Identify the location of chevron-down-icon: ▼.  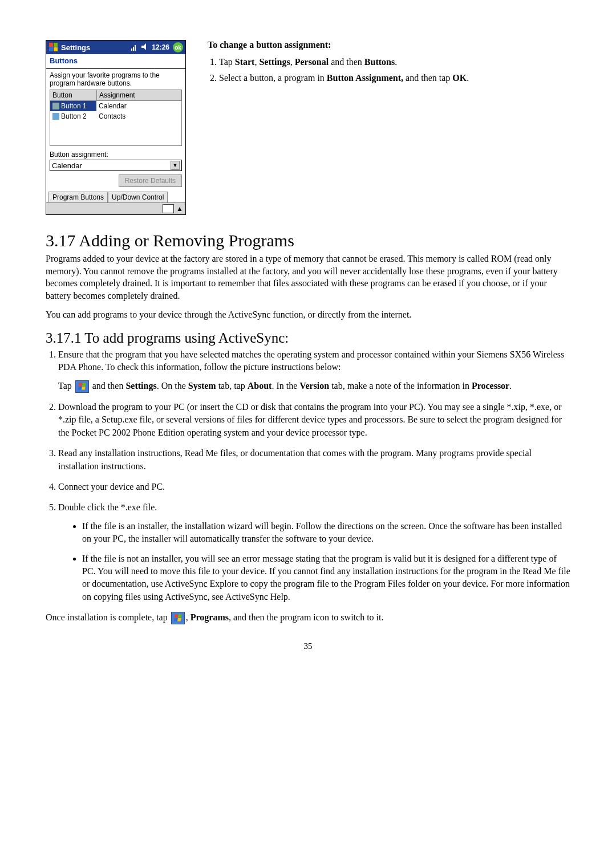
(175, 165).